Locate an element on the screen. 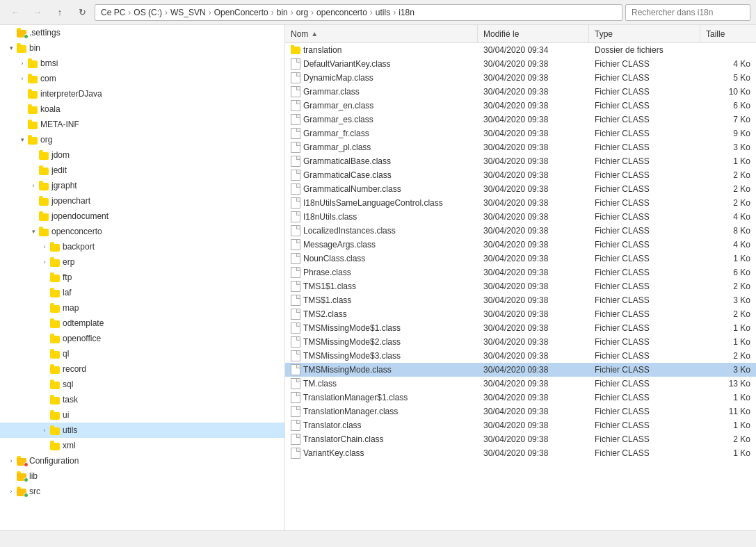 The height and width of the screenshot is (547, 756). table-row: TMS1$1.class30/04/2020 09:38Fichier CLAS… is located at coordinates (520, 286).